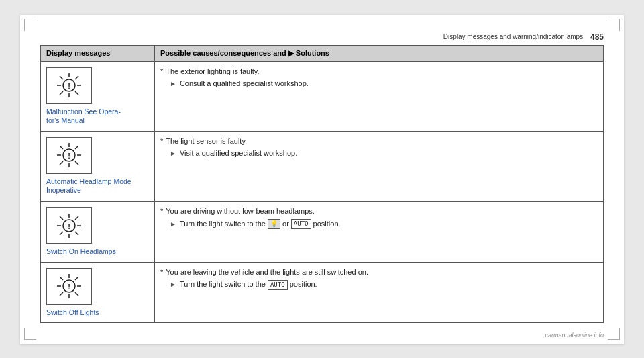 This screenshot has height=358, width=644. Describe the element at coordinates (212, 71) in the screenshot. I see `cause-text-1: The exterior lighting is faulty.` at that location.